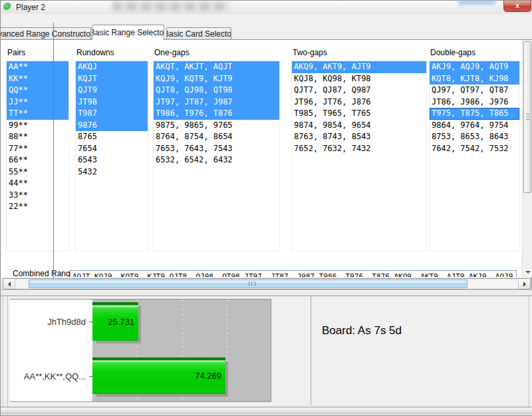 The height and width of the screenshot is (416, 532). I want to click on list-item: 5432, so click(112, 172).